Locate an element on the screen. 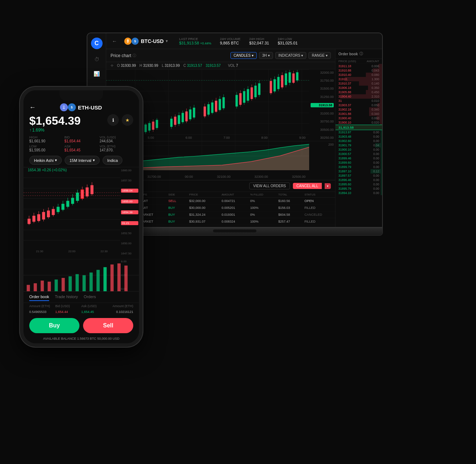  ob-ask-row: 31900.40 0.060 is located at coordinates (359, 118).